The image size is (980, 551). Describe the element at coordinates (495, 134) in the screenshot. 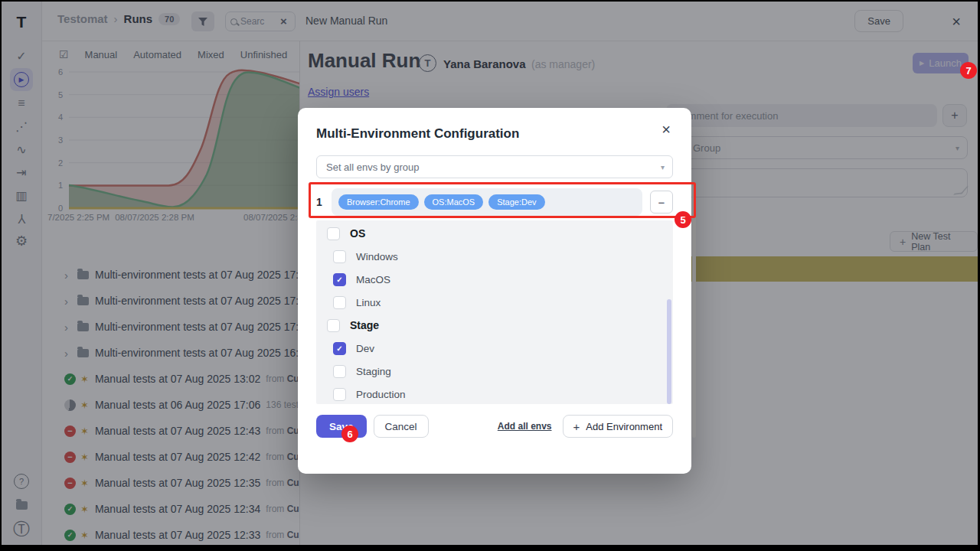

I see `modal-title: Multi-Environment Configuration` at that location.